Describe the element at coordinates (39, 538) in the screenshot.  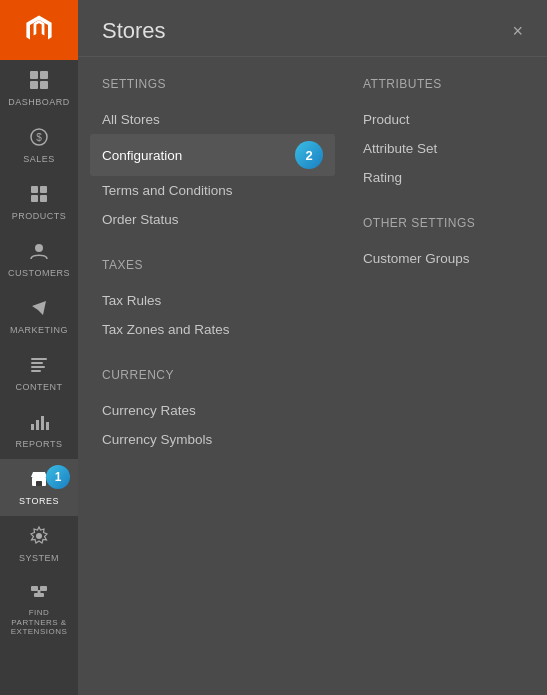
I see `system-icon` at that location.